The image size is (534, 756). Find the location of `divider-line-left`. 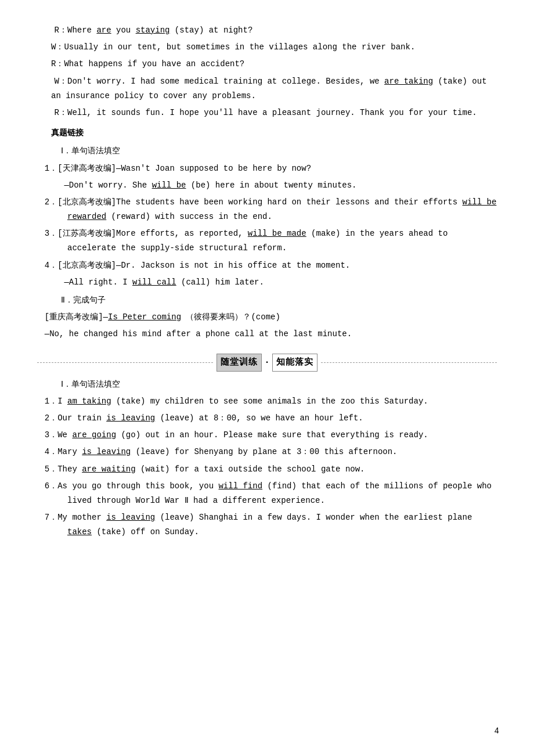

divider-line-left is located at coordinates (125, 362).